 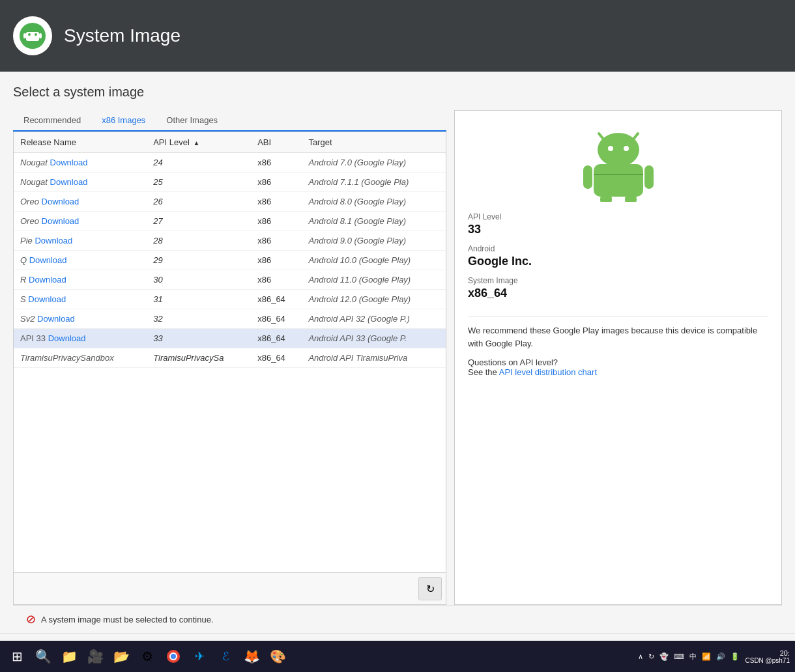 What do you see at coordinates (147, 656) in the screenshot?
I see `taskbar-settings: ⚙` at bounding box center [147, 656].